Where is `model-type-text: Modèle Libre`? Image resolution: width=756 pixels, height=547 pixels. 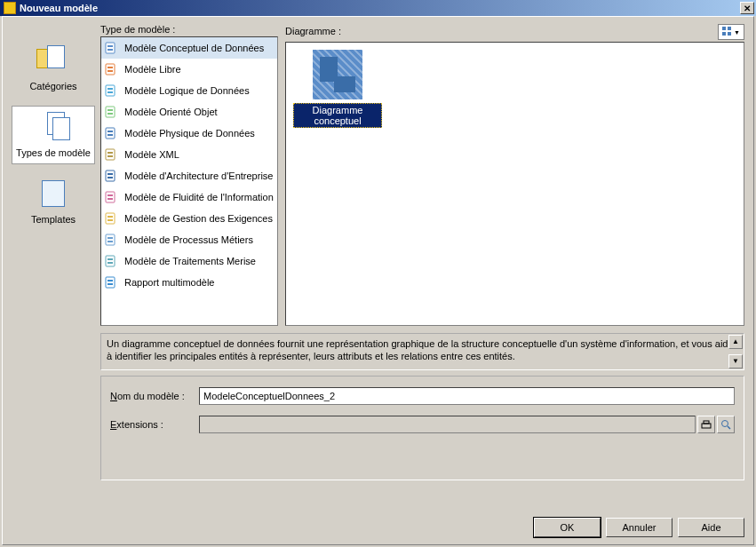
model-type-text: Modèle Libre is located at coordinates (153, 69).